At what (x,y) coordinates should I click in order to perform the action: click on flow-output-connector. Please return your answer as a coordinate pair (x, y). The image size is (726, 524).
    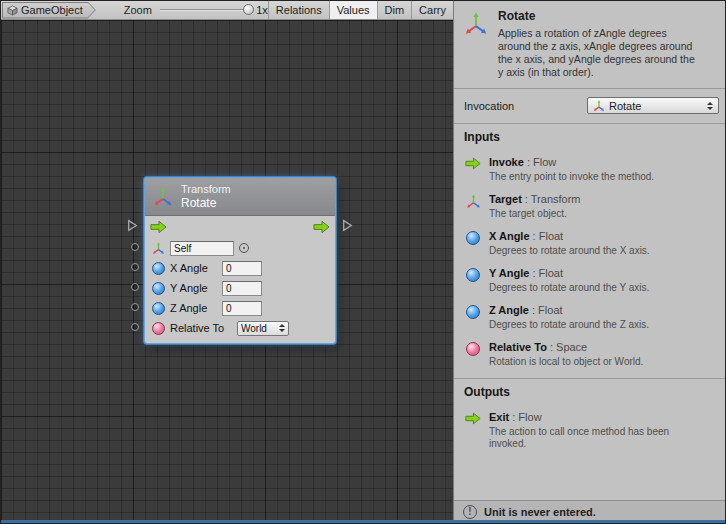
    Looking at the image, I should click on (348, 226).